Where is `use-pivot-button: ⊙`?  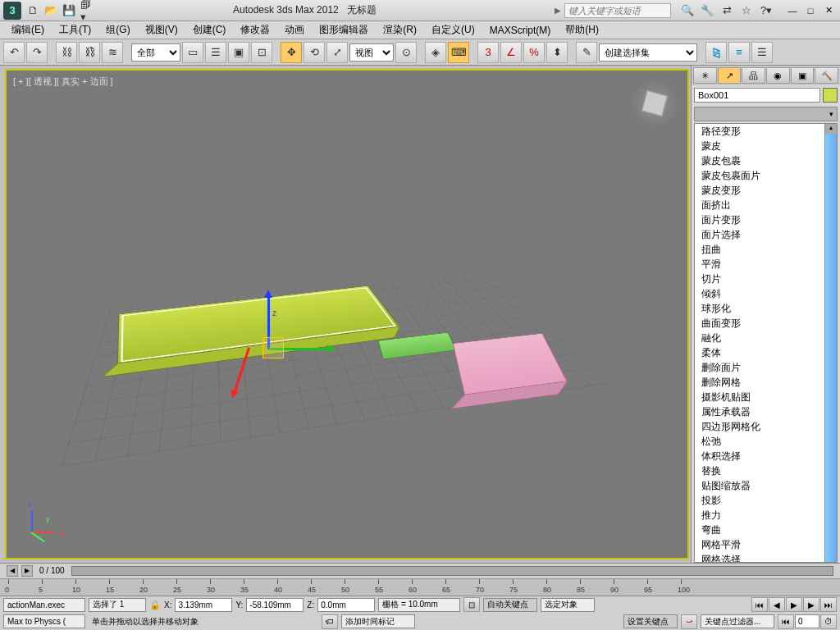 use-pivot-button: ⊙ is located at coordinates (406, 52).